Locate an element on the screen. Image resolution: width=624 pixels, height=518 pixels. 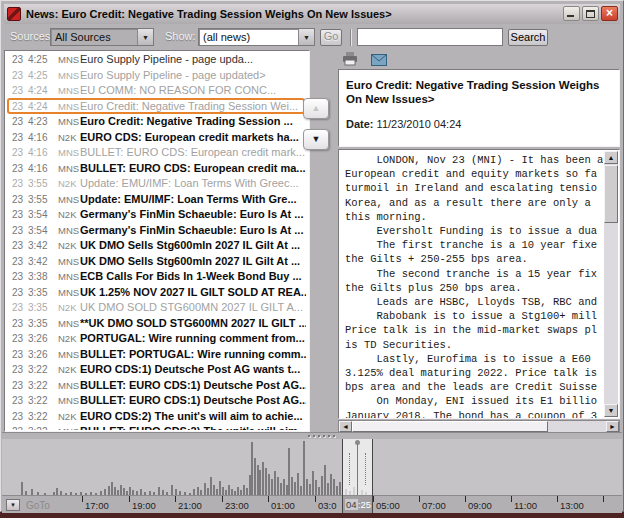
horizontal-splitter is located at coordinates (312, 436).